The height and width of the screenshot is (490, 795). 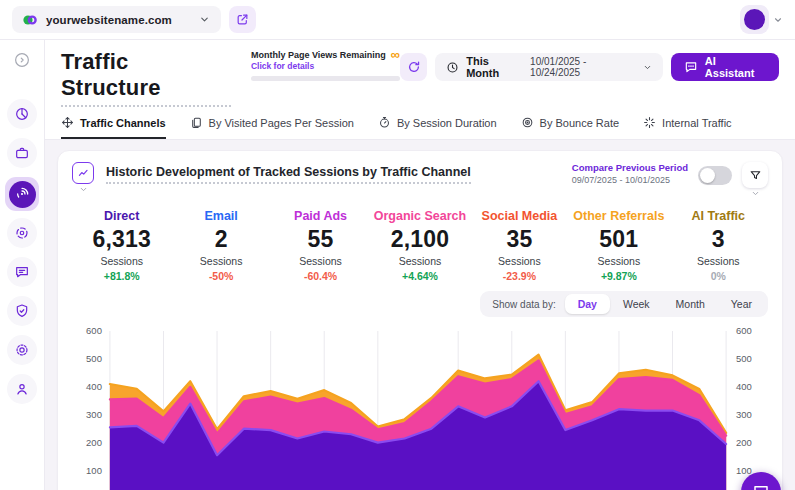 What do you see at coordinates (83, 173) in the screenshot?
I see `chart-line-icon` at bounding box center [83, 173].